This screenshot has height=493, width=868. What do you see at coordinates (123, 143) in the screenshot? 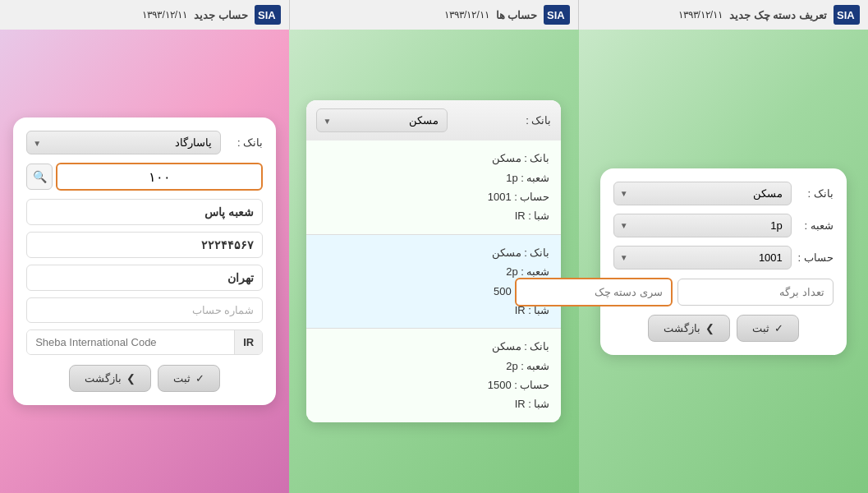
I see `bank-select-wrapper: پاسارگاد` at bounding box center [123, 143].